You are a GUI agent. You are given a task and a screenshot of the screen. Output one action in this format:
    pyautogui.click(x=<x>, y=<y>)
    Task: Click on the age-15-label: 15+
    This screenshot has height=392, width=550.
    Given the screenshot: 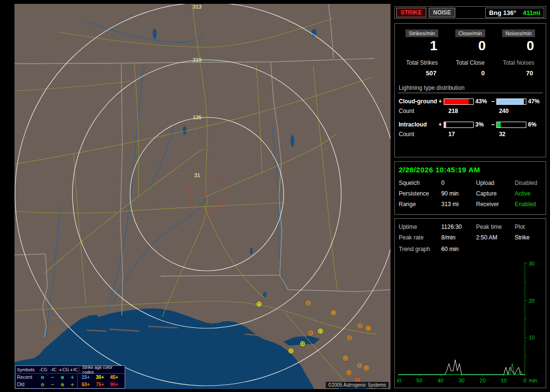 What is the action you would take?
    pyautogui.click(x=86, y=378)
    